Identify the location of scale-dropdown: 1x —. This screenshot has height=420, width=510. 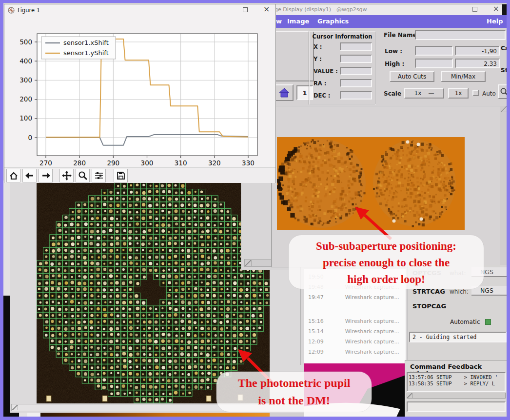
(424, 93).